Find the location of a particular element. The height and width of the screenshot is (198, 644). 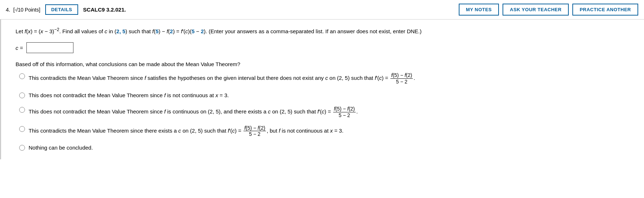

option-5-label: Nothing can be concluded. is located at coordinates (61, 148).